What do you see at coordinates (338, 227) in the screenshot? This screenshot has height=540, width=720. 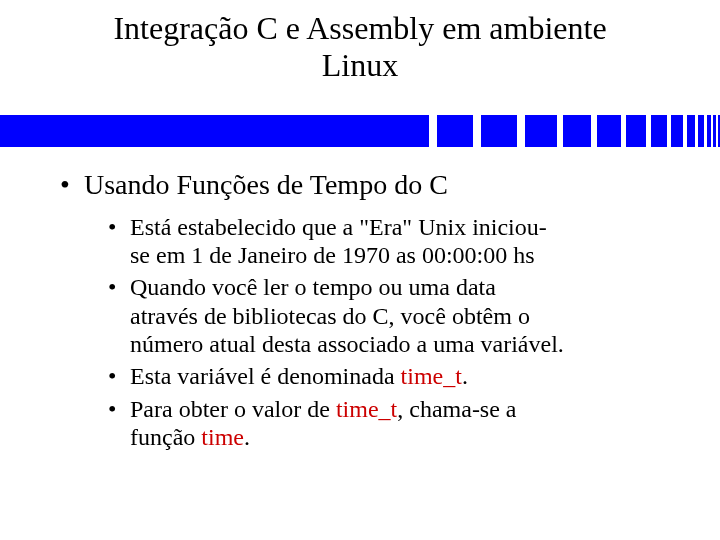 I see `b1-line-a: Está estabelecido que a "Era" Unix inici…` at bounding box center [338, 227].